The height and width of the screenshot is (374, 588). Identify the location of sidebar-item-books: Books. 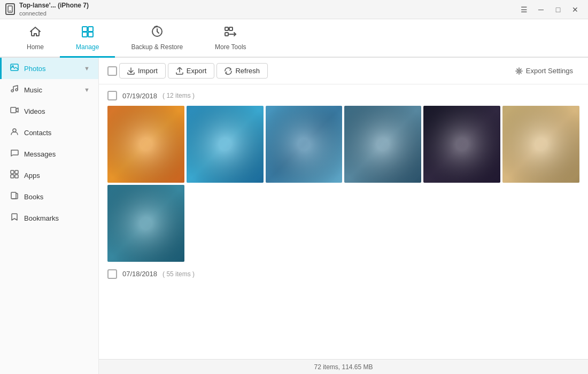
(49, 197).